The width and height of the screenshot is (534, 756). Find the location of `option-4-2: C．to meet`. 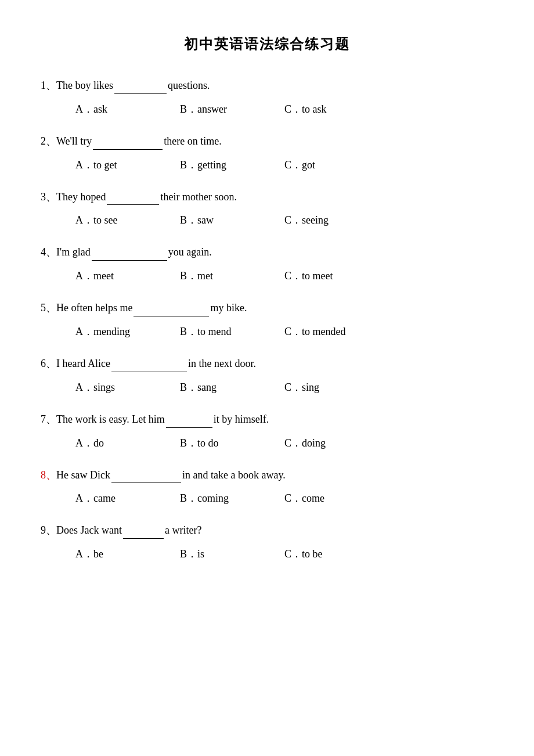

option-4-2: C．to meet is located at coordinates (337, 276).